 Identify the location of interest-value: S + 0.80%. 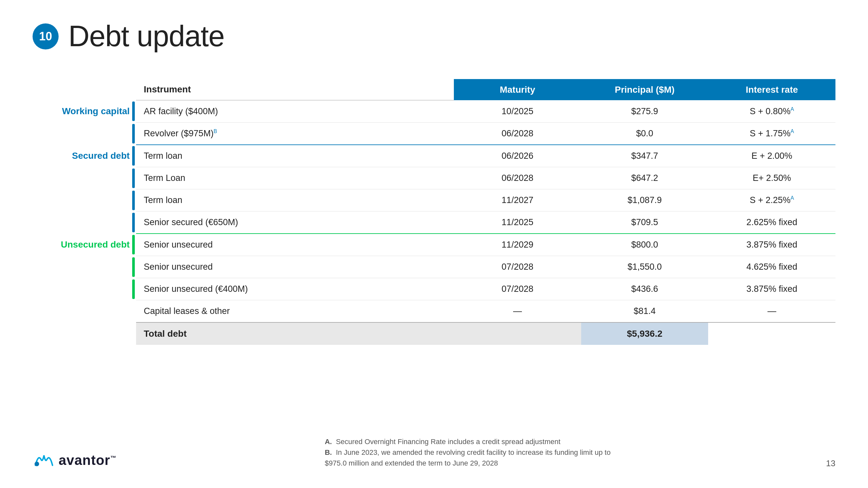
(770, 111).